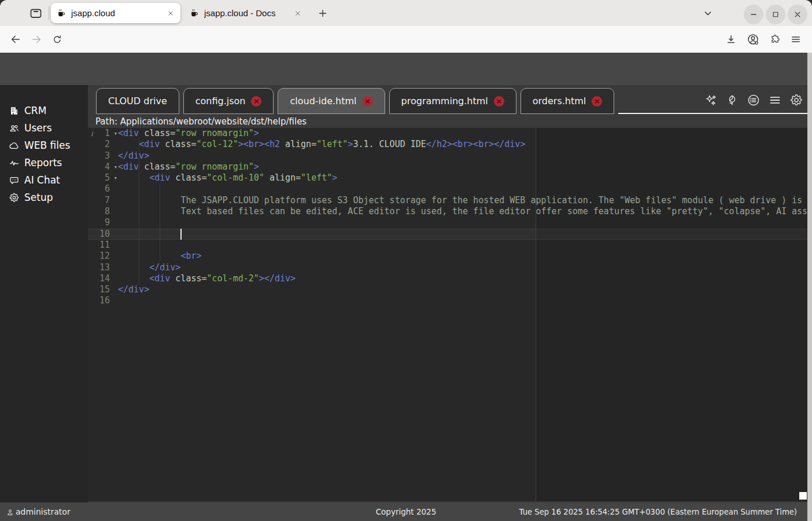  Describe the element at coordinates (103, 200) in the screenshot. I see `line-number: 7` at that location.